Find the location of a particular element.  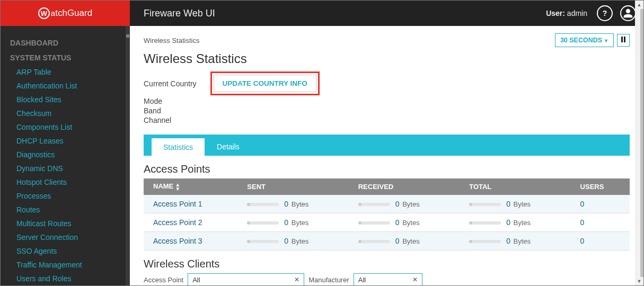

sidebar-item-traffic-management: Traffic Management is located at coordinates (65, 265).